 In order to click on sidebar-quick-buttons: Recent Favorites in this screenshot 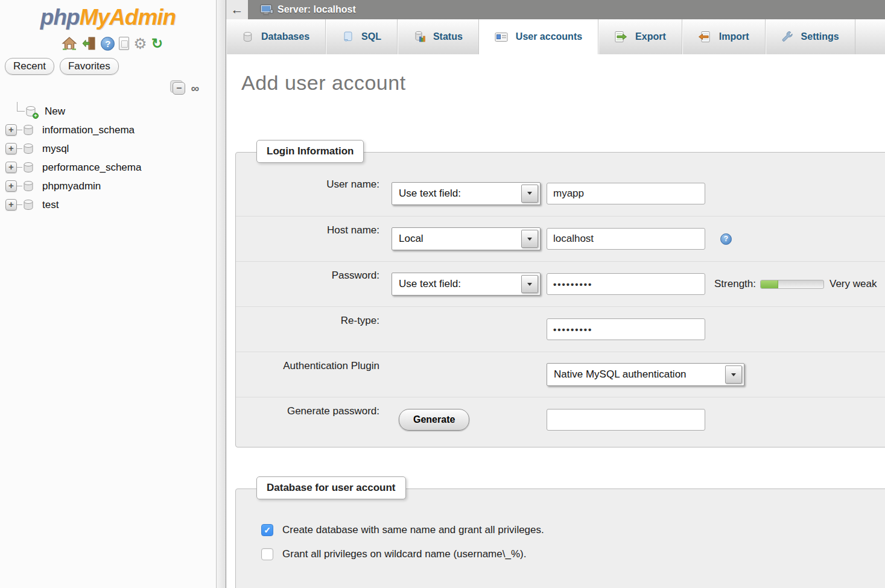, I will do `click(110, 66)`.